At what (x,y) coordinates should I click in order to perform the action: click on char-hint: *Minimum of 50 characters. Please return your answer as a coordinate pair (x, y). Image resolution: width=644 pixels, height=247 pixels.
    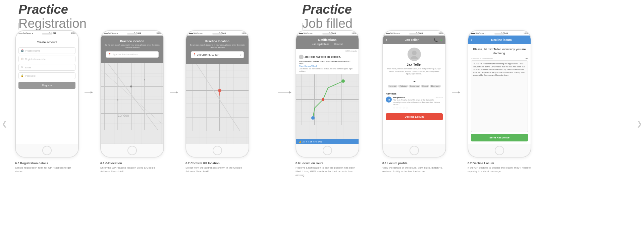
    Looking at the image, I should click on (482, 59).